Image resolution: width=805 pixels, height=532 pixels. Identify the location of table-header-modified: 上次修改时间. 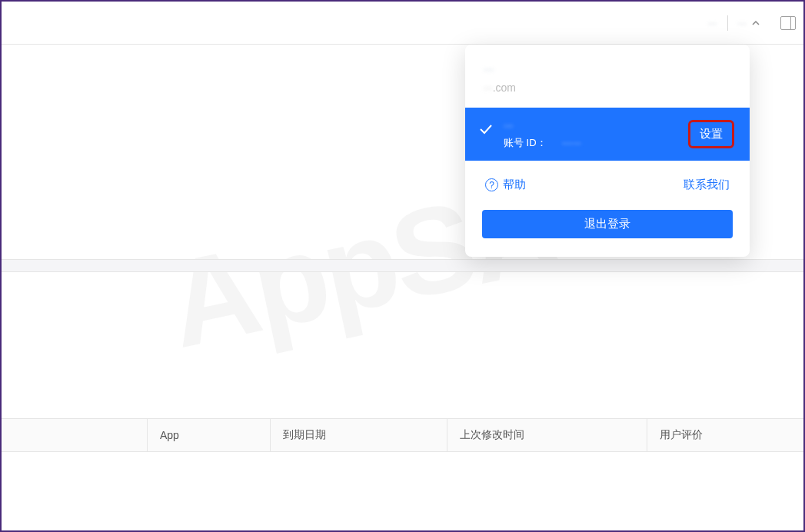
(547, 435).